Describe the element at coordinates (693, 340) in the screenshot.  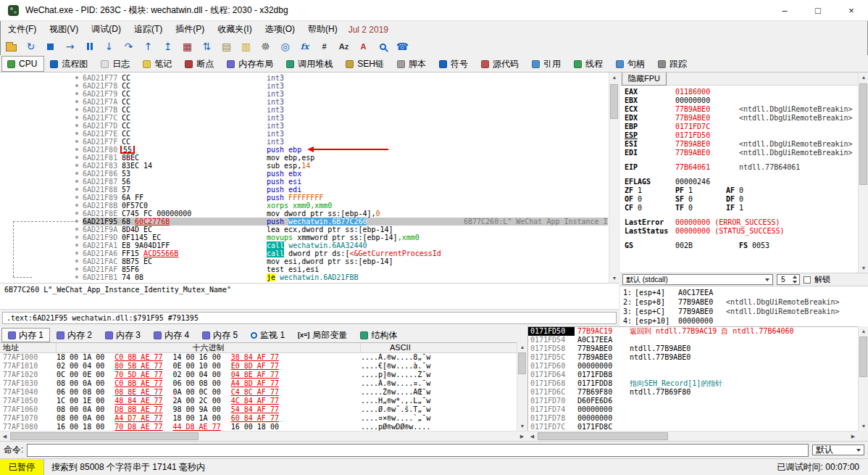
I see `stack-row: 0171FD54A0C17EEA` at that location.